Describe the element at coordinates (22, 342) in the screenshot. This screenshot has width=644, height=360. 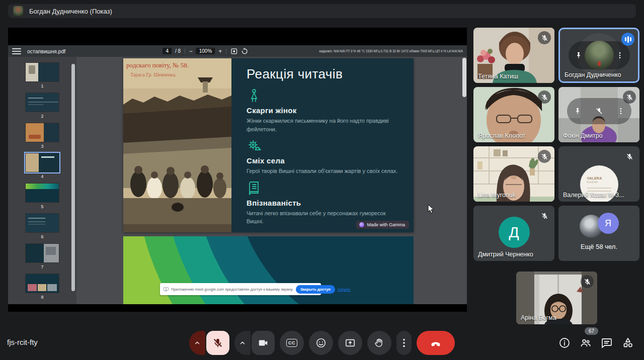
I see `meeting-code: fjs-rcit-fty` at that location.